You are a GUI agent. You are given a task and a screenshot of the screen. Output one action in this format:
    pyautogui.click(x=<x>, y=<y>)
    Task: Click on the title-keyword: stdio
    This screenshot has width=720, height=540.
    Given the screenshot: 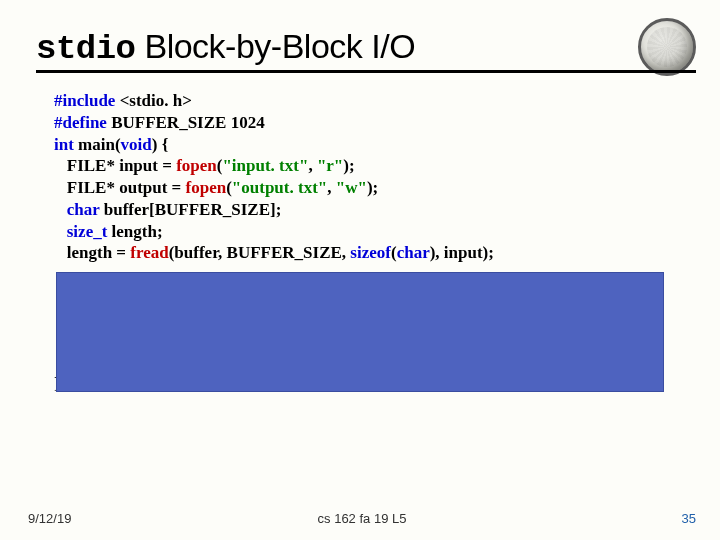 What is the action you would take?
    pyautogui.click(x=86, y=49)
    